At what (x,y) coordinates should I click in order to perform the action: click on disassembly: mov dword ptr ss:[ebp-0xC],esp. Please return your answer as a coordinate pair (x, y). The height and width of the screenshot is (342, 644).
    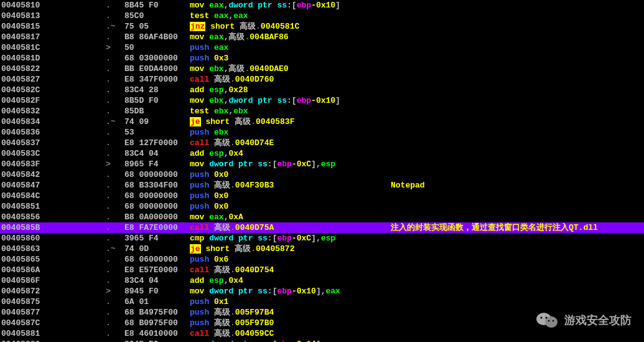
    Looking at the image, I should click on (287, 164).